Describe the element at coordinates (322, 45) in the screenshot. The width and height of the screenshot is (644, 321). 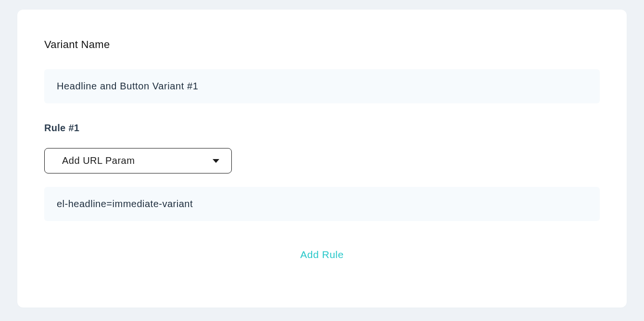
I see `variant-name-label: Variant Name` at that location.